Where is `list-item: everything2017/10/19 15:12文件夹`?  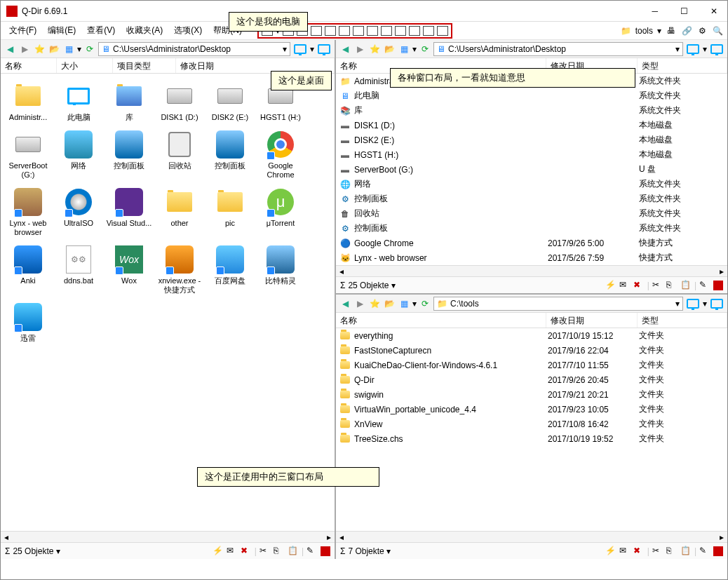 list-item: everything2017/10/19 15:12文件夹 is located at coordinates (532, 335).